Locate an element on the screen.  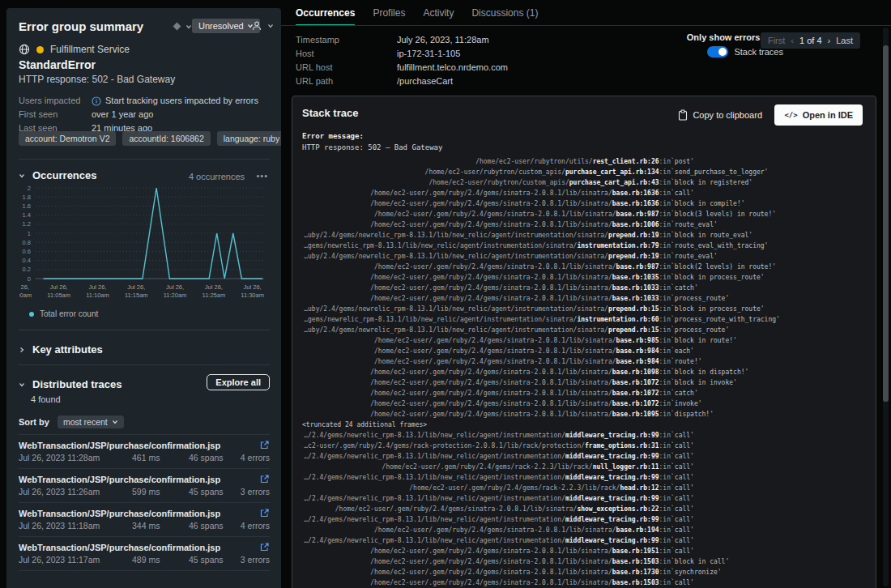
field-label: Users impacted is located at coordinates (55, 100).